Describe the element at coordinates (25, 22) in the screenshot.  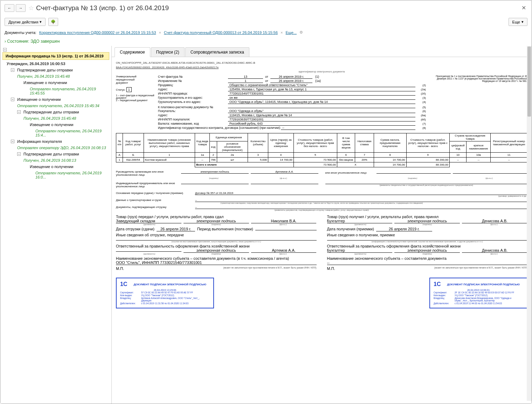
I see `other-actions-button: Другие действия ▾` at that location.